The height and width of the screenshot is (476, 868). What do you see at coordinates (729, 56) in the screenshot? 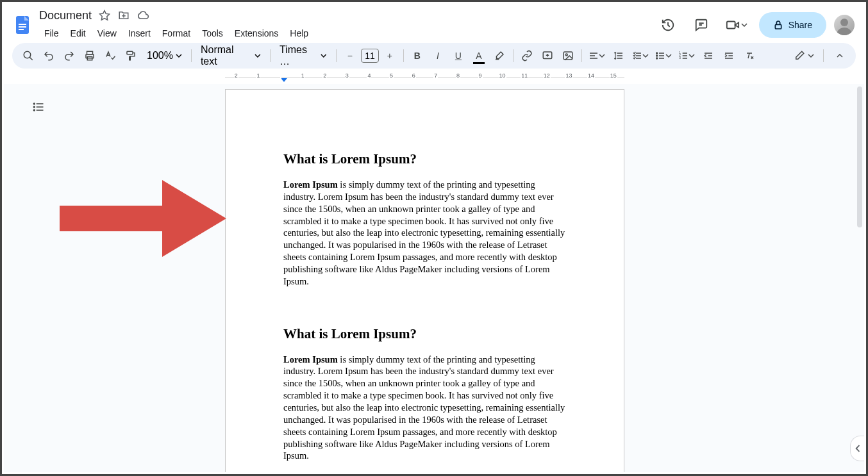
I see `increase-indent-icon` at bounding box center [729, 56].